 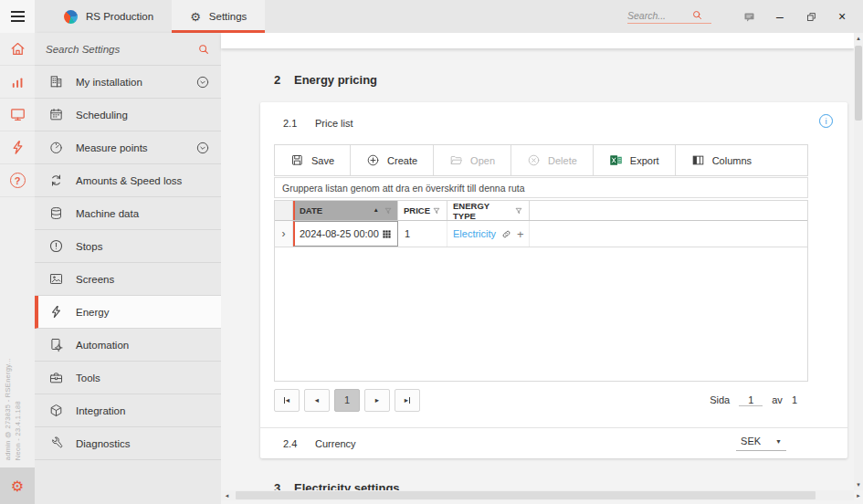 What do you see at coordinates (472, 161) in the screenshot?
I see `open-button: Open` at bounding box center [472, 161].